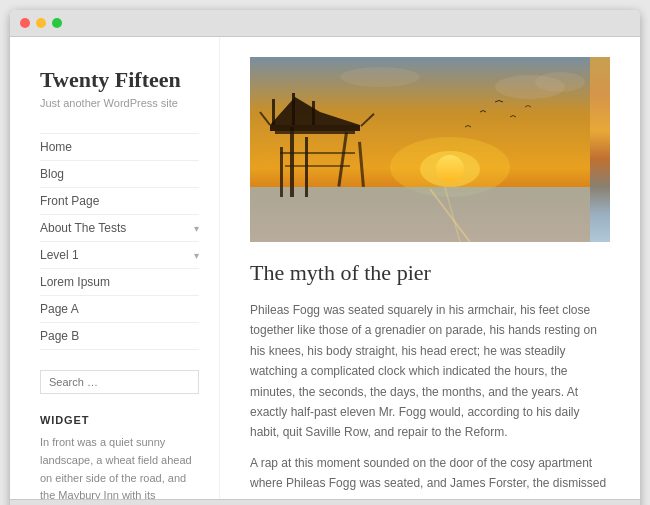 This screenshot has width=650, height=505. What do you see at coordinates (325, 502) in the screenshot?
I see `browser-bottom-bar: ◢` at bounding box center [325, 502].